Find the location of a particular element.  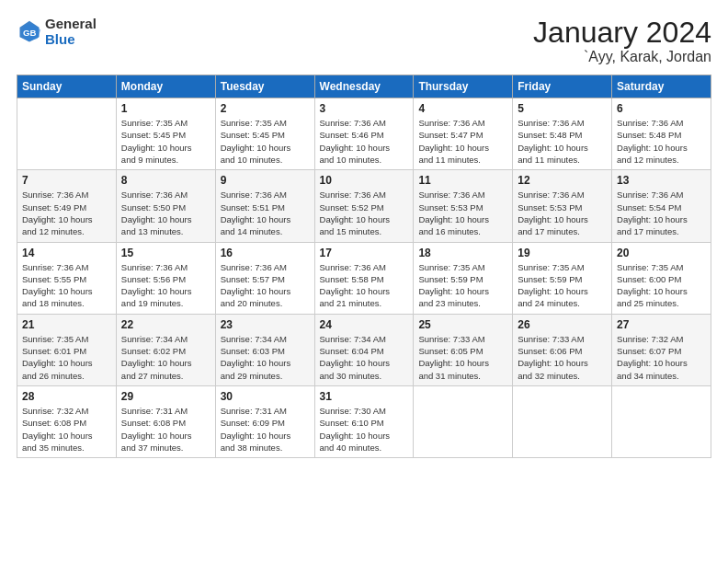

day-info: Sunrise: 7:36 AMSunset: 5:55 PMDaylight:… is located at coordinates (66, 285).